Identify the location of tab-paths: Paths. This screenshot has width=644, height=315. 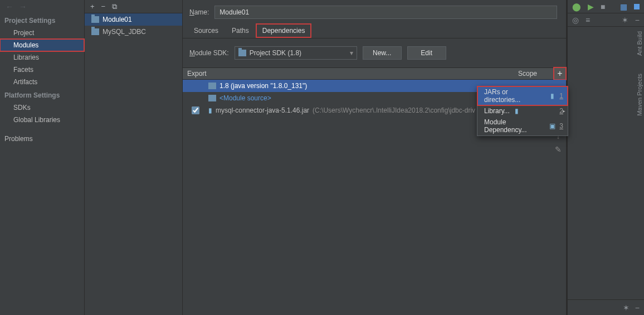
(241, 31).